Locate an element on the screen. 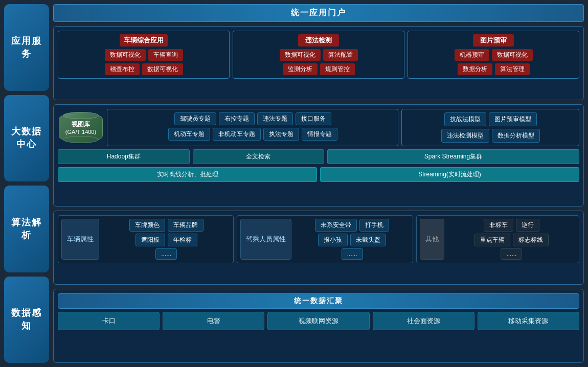 The height and width of the screenshot is (367, 588). tag-algo-manage: 算法管理 is located at coordinates (512, 70).